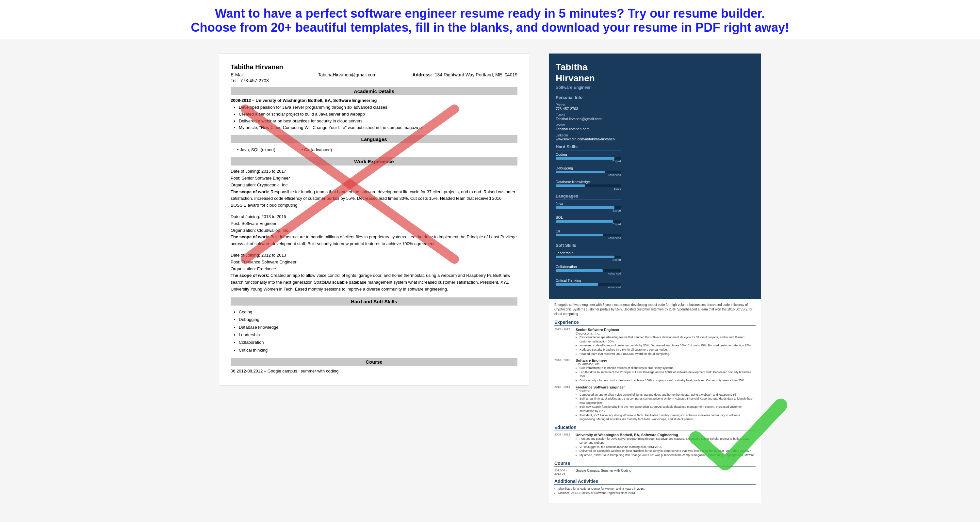  What do you see at coordinates (588, 119) in the screenshot?
I see `pi-email-value: TabithaHirvanen@gmail.com` at bounding box center [588, 119].